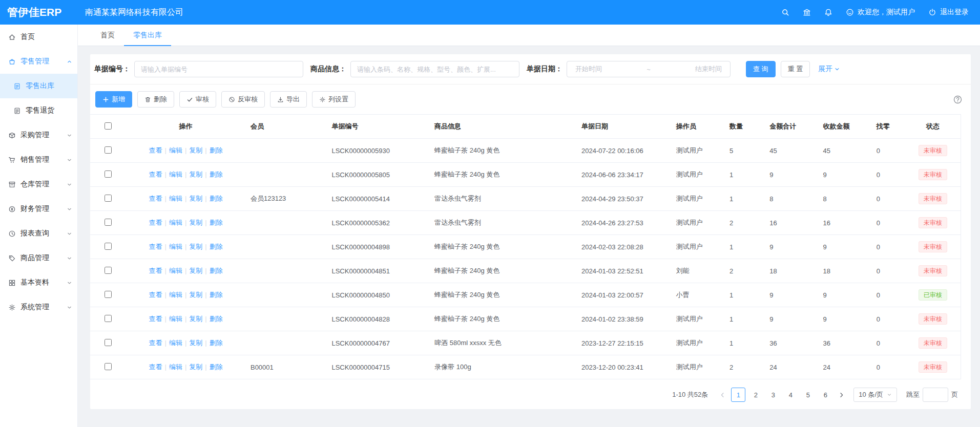 Image resolution: width=980 pixels, height=427 pixels. What do you see at coordinates (39, 209) in the screenshot?
I see `sidebar-item-finance: 财务管理` at bounding box center [39, 209].